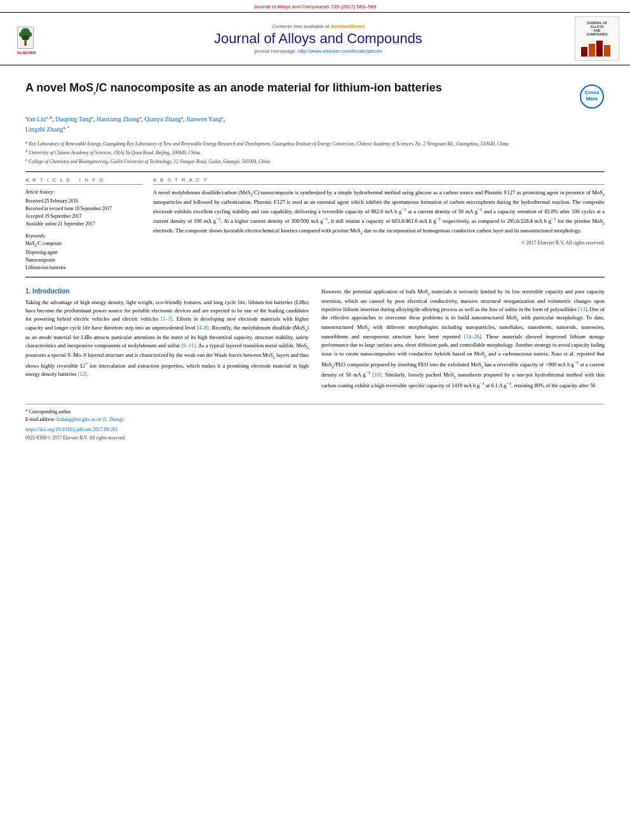 The width and height of the screenshot is (630, 840). I want to click on keywords-section: Keywords: MoS2/C composite Dispersing ag…, so click(84, 253).